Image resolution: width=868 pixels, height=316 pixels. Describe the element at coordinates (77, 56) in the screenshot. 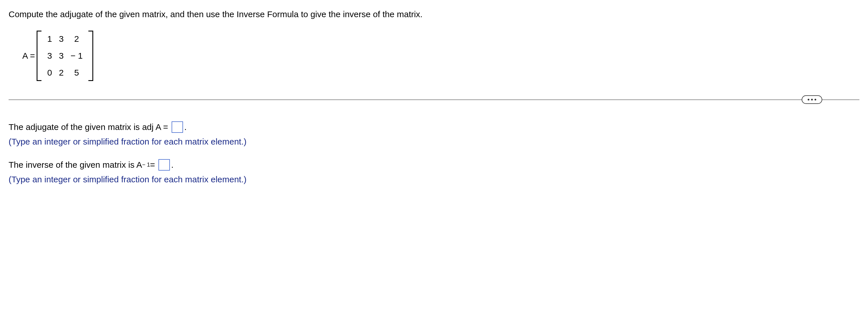

I see `matrix-cell: − 1` at that location.